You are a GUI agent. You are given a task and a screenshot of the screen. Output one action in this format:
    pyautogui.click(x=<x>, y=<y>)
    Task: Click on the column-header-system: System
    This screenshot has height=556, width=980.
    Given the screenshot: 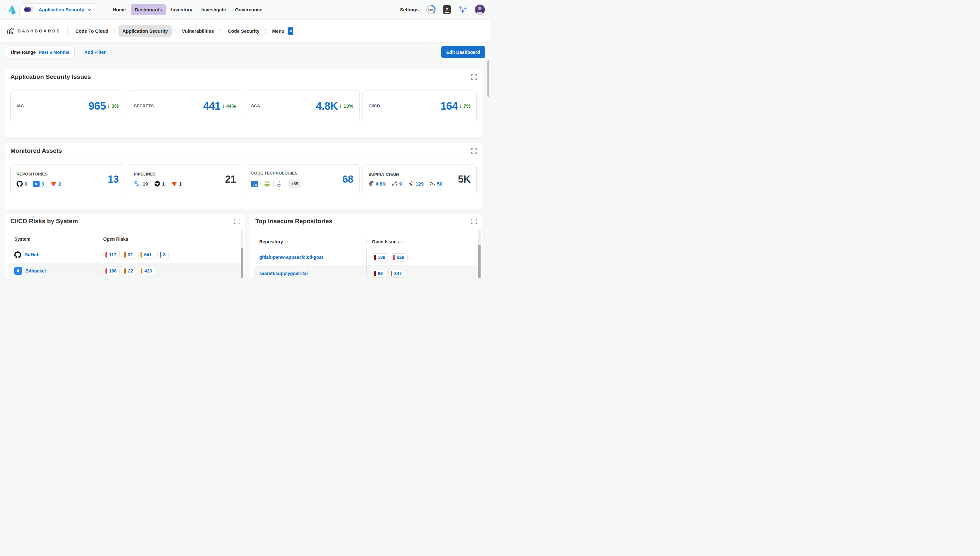 What is the action you would take?
    pyautogui.click(x=53, y=239)
    